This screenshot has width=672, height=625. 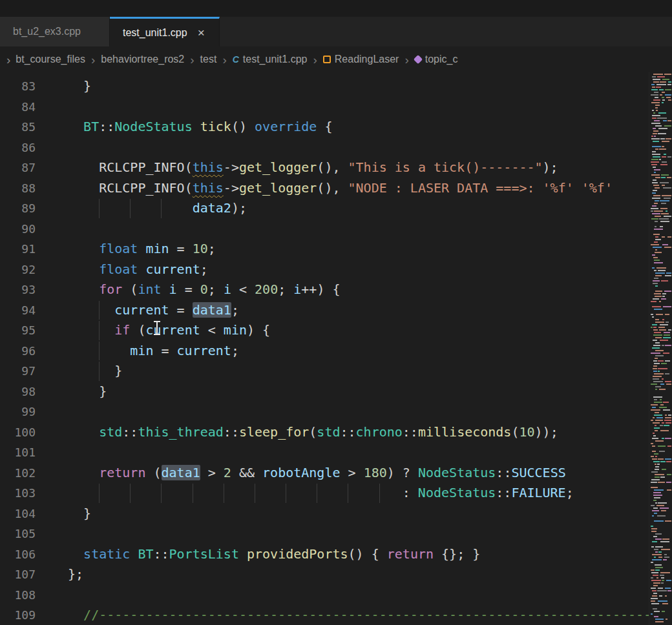 I want to click on line-number: 109, so click(x=18, y=615).